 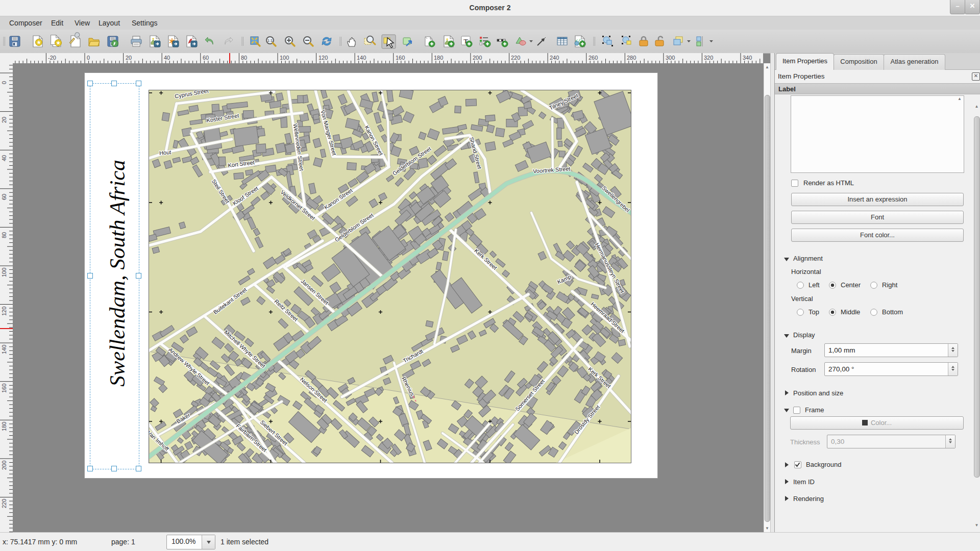 What do you see at coordinates (52, 58) in the screenshot?
I see `svg-text: -20` at bounding box center [52, 58].